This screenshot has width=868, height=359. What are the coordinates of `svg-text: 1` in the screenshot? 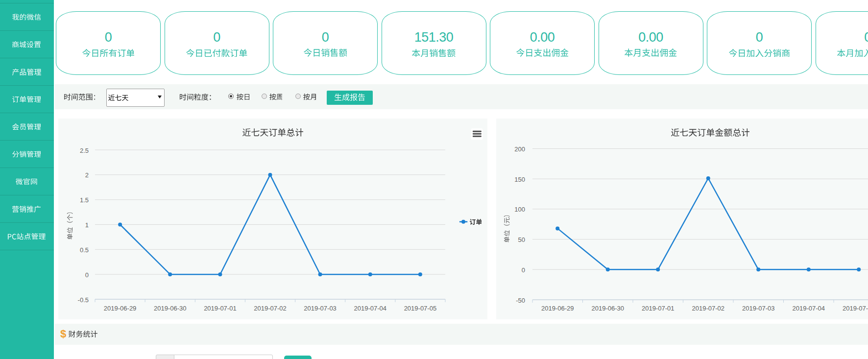 It's located at (87, 225).